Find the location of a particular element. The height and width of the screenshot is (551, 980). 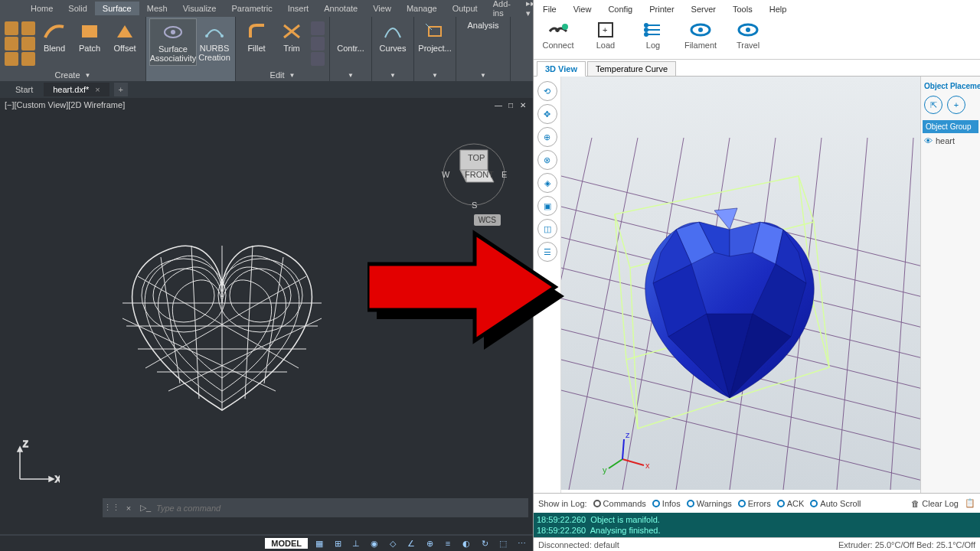

surface-assoc-button: Surface Associativity is located at coordinates (173, 42).